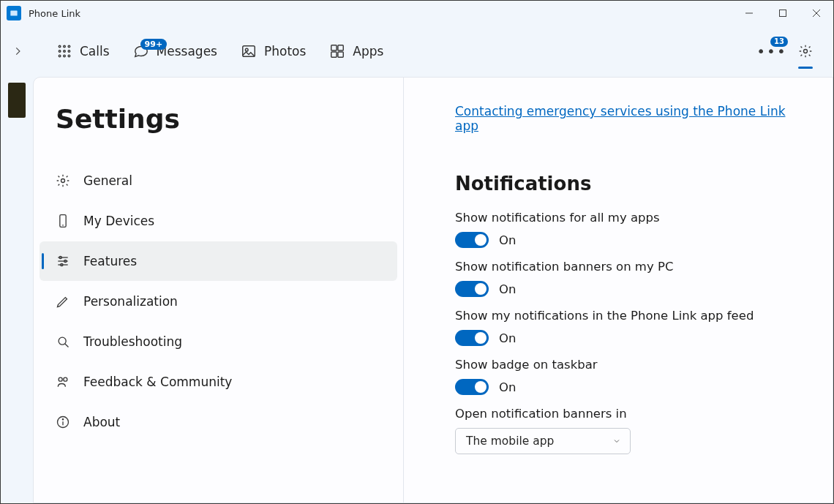 The width and height of the screenshot is (834, 504). I want to click on sidebar-item-label: My Devices, so click(119, 221).